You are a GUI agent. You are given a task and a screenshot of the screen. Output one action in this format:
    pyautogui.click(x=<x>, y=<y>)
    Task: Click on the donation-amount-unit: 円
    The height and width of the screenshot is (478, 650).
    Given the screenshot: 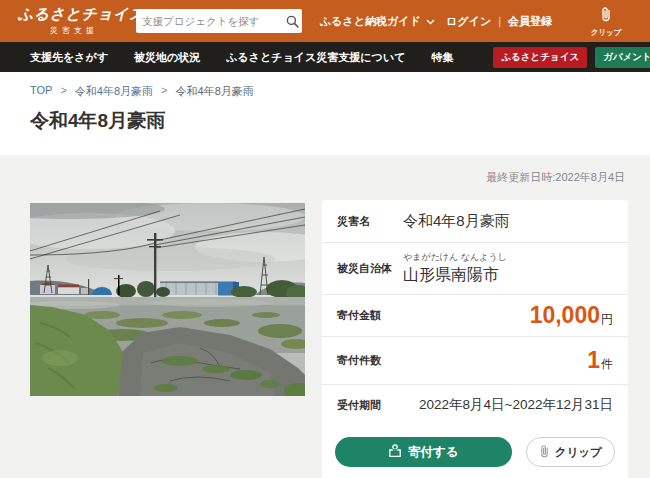 What is the action you would take?
    pyautogui.click(x=607, y=319)
    